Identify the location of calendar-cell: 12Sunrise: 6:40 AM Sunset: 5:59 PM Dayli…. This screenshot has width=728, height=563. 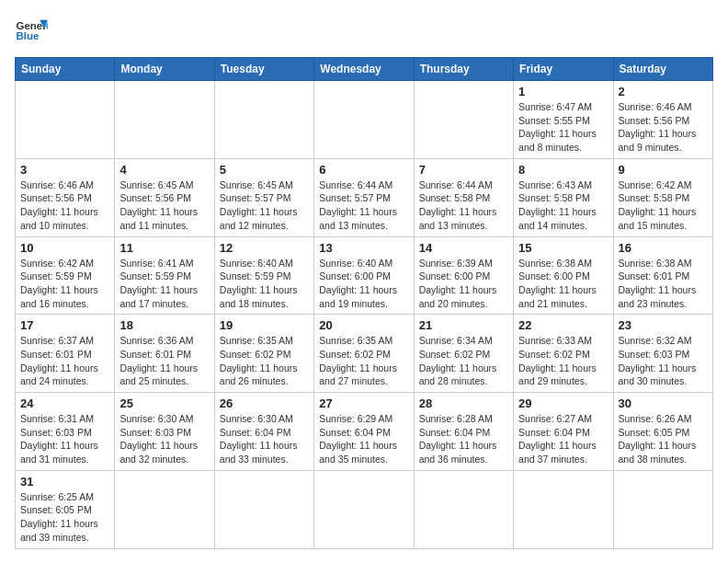
(264, 276).